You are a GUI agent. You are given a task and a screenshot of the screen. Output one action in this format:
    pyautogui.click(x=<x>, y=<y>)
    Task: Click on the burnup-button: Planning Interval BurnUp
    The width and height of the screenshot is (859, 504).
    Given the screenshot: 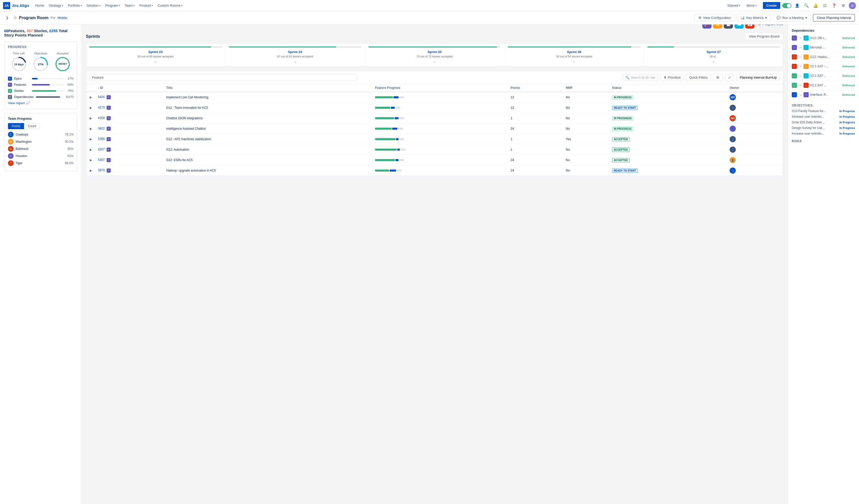 What is the action you would take?
    pyautogui.click(x=758, y=78)
    